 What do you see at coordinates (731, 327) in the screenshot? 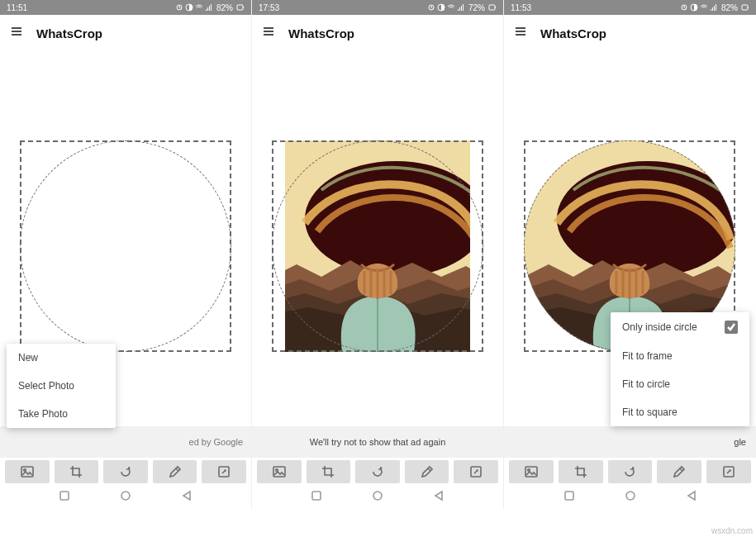
I see `checkbox-checked-icon` at bounding box center [731, 327].